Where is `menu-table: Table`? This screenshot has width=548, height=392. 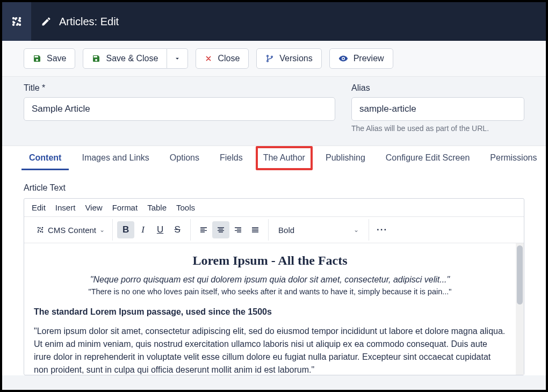 menu-table: Table is located at coordinates (157, 207).